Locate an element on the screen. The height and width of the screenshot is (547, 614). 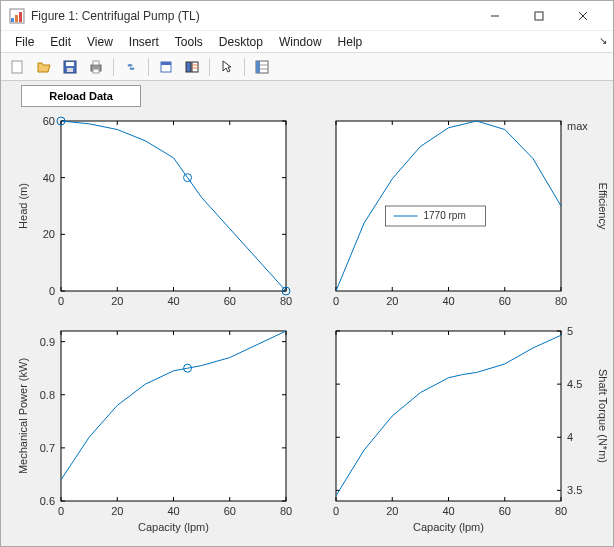
pointer-icon is located at coordinates (227, 67).